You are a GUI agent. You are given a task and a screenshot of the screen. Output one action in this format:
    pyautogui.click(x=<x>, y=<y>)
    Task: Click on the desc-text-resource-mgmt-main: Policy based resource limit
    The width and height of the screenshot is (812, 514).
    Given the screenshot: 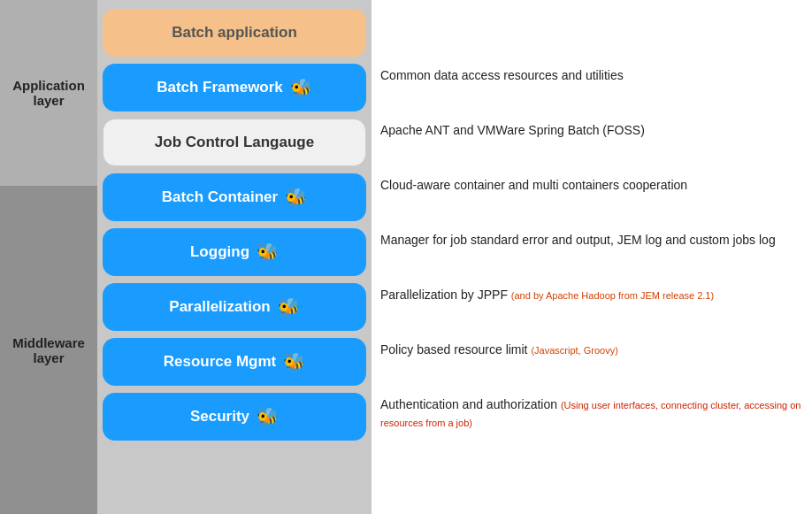 What is the action you would take?
    pyautogui.click(x=455, y=349)
    